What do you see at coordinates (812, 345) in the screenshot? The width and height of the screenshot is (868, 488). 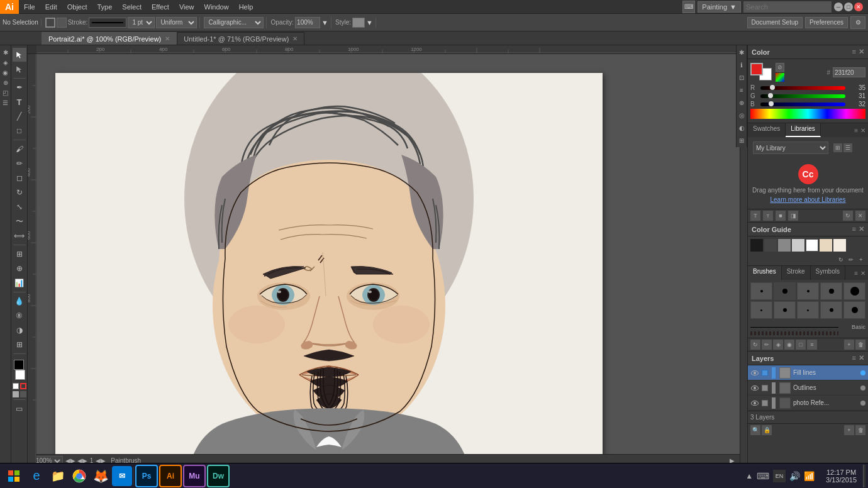 I see `brush-tb-icon-6: ≡` at bounding box center [812, 345].